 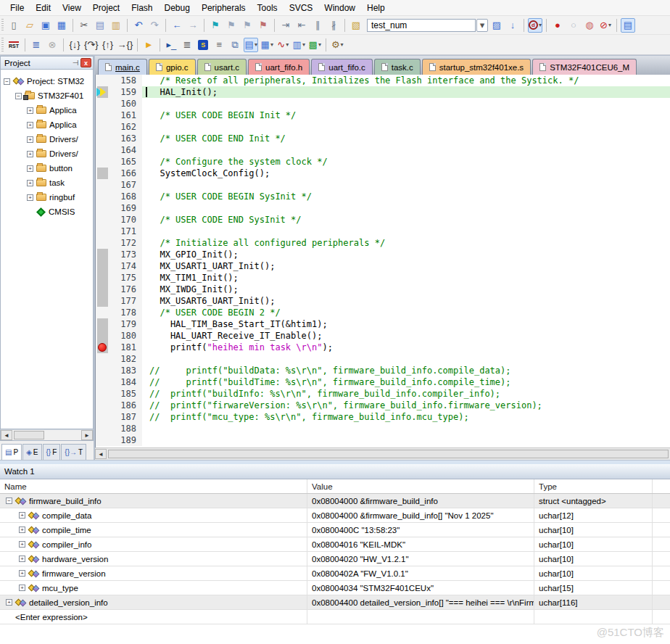 What do you see at coordinates (7, 435) in the screenshot?
I see `scroll-left-icon: ◄` at bounding box center [7, 435].